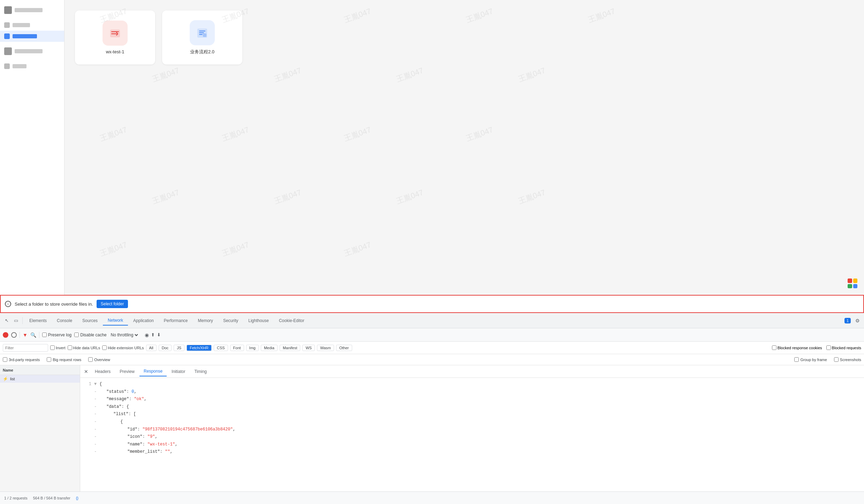 The width and height of the screenshot is (864, 504). Describe the element at coordinates (99, 360) in the screenshot. I see `opt-overview-label: Overview` at that location.